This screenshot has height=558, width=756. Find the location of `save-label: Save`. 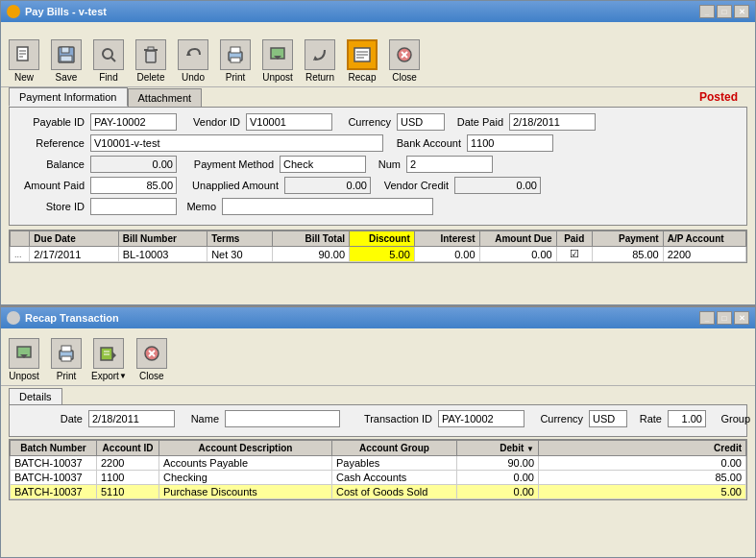

save-label: Save is located at coordinates (67, 77).